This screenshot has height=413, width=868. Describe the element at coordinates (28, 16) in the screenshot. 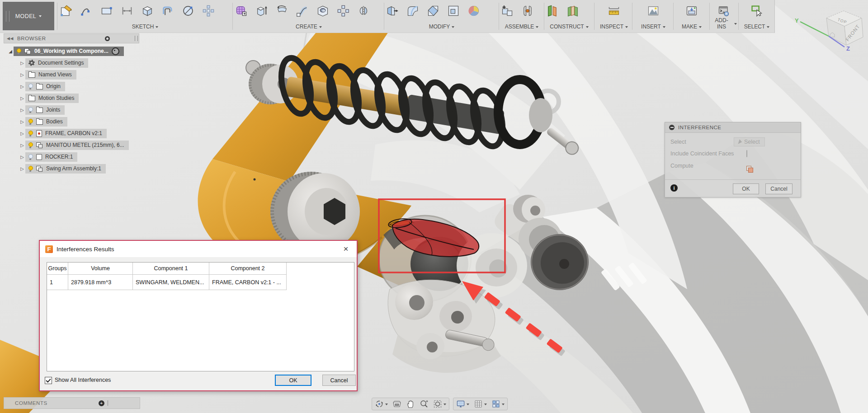

I see `workspace-switcher: MODEL` at that location.